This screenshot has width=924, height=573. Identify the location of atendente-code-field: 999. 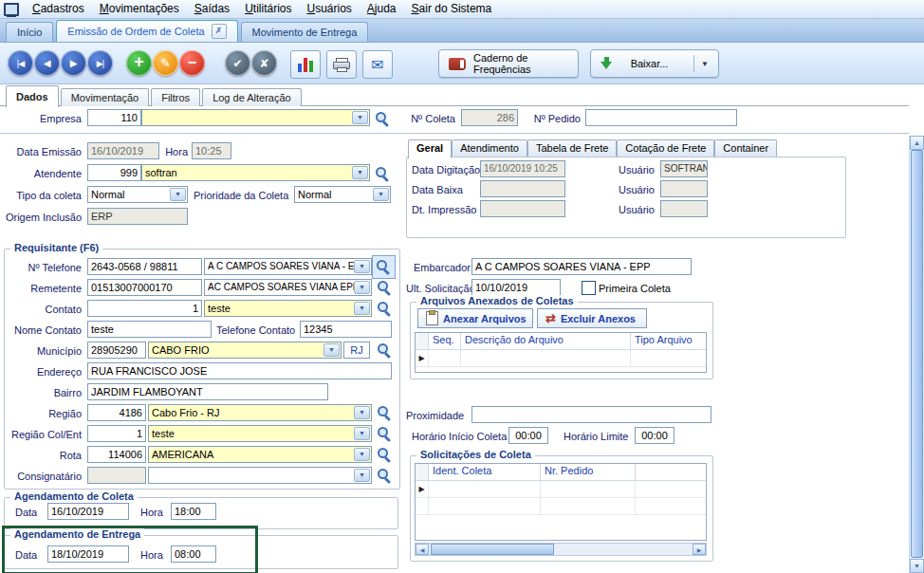
(114, 173).